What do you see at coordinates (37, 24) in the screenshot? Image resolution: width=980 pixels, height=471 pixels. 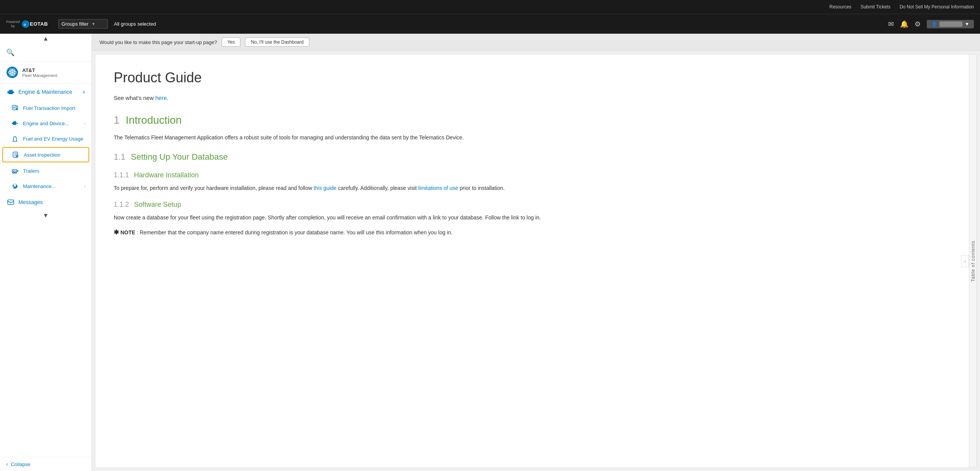 I see `geotab-logo-svg: G EOTAB` at bounding box center [37, 24].